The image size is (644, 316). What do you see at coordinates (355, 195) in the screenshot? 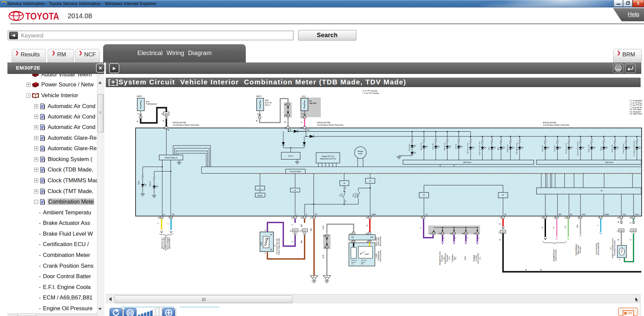
I see `svg-text: Monitor` at bounding box center [355, 195].